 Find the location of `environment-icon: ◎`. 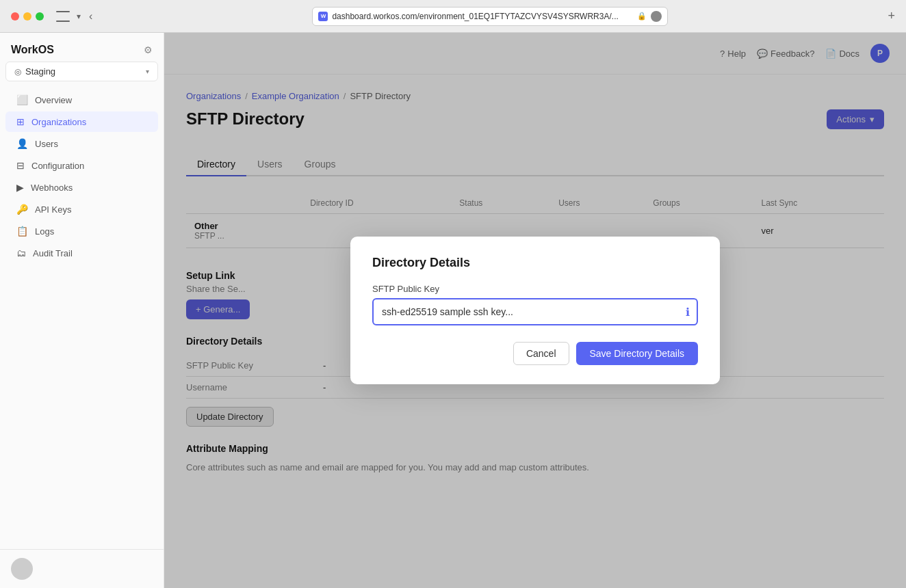

environment-icon: ◎ is located at coordinates (18, 72).